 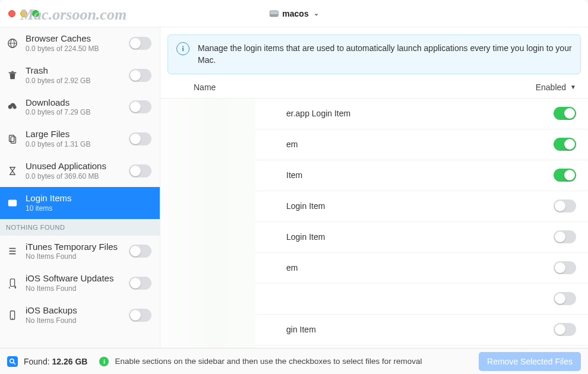 What do you see at coordinates (74, 71) in the screenshot?
I see `sidebar-item-title: Trash` at bounding box center [74, 71].